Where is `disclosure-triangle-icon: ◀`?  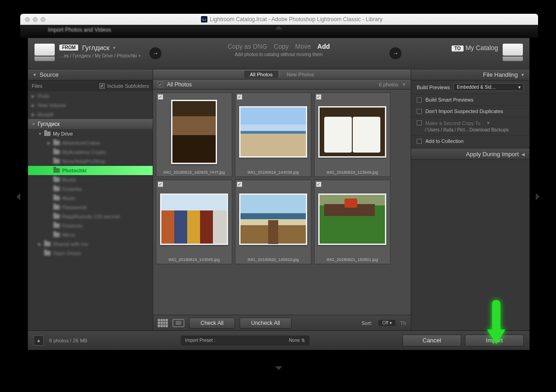
disclosure-triangle-icon: ◀ is located at coordinates (523, 154).